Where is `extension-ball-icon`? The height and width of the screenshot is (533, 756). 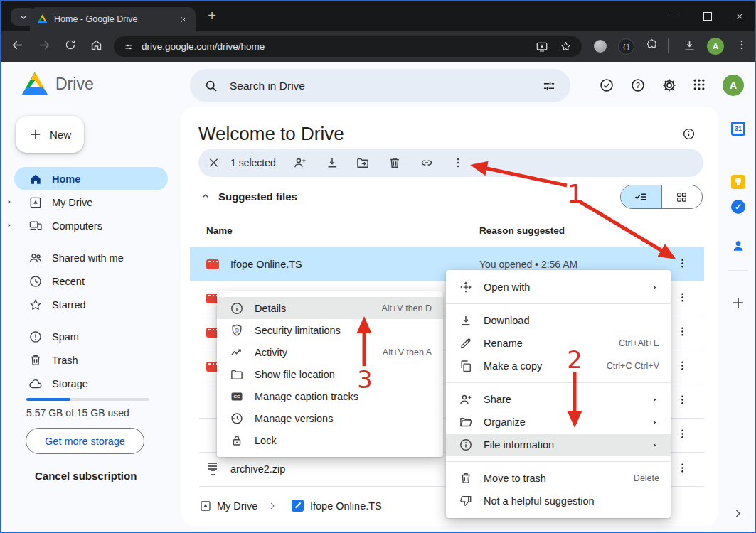 extension-ball-icon is located at coordinates (600, 46).